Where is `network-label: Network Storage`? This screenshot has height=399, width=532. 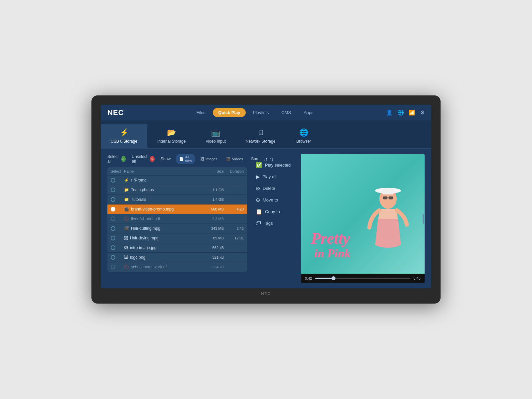
network-label: Network Storage is located at coordinates (261, 141).